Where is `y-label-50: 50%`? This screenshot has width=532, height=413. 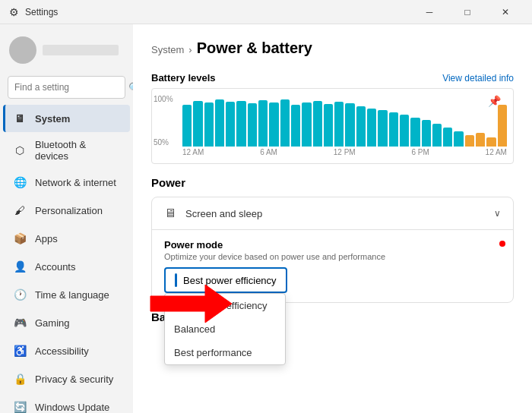
y-label-50: 50% is located at coordinates (163, 143).